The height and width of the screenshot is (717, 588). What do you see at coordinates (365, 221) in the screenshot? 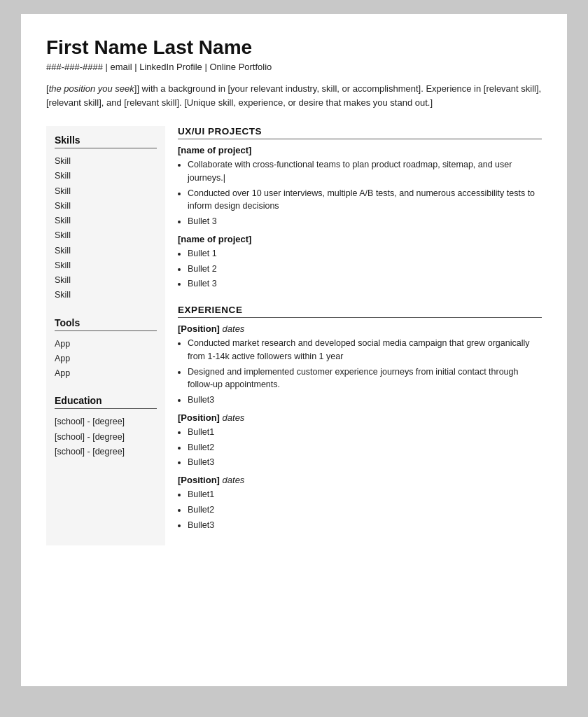
I see `project-1-bullet-3: Bullet 3` at bounding box center [365, 221].